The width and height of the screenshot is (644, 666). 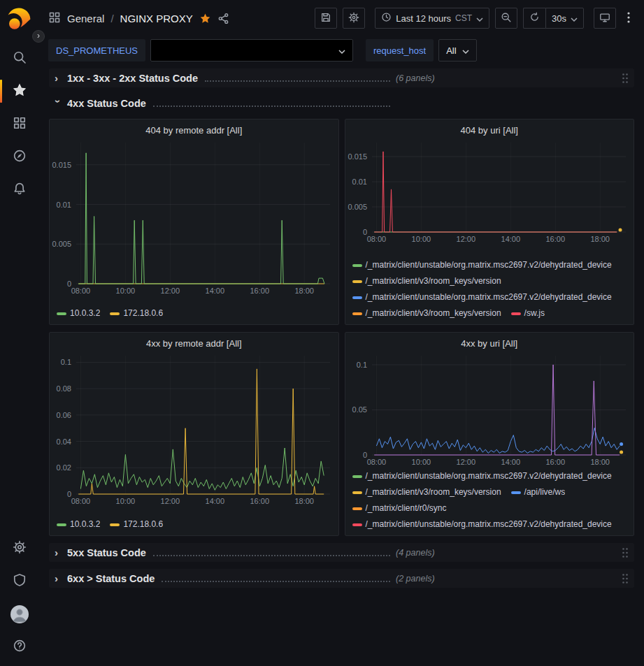 What do you see at coordinates (559, 18) in the screenshot?
I see `refresh-interval-label: 30s` at bounding box center [559, 18].